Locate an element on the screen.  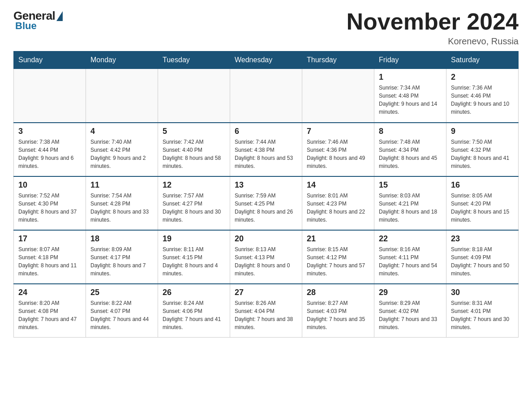
day-info: Sunrise: 7:36 AM Sunset: 4:46 PM Dayligh… is located at coordinates (482, 100).